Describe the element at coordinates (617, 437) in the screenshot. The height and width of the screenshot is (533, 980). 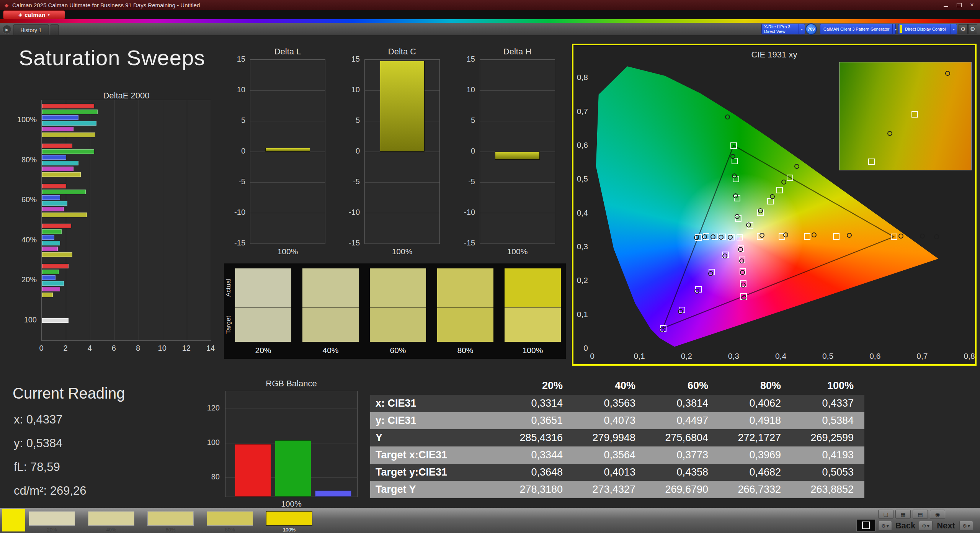
I see `measurement-table: 20%40%60%80%100%x: CIE310,33140,35630,38…` at that location.